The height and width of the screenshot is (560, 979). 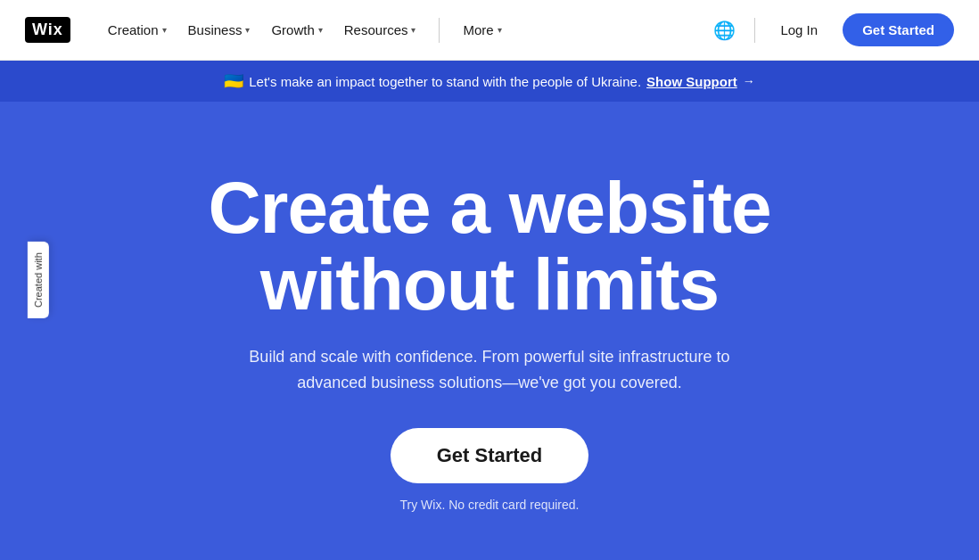 What do you see at coordinates (292, 30) in the screenshot?
I see `nav-label-growth: Growth` at bounding box center [292, 30].